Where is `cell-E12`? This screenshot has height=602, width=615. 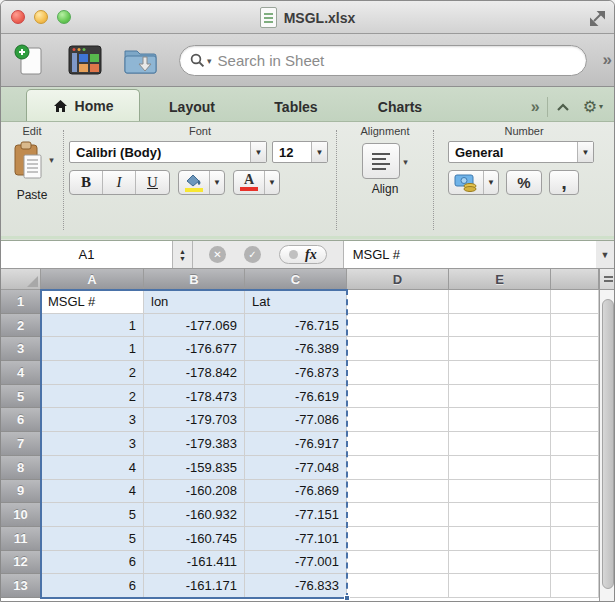
cell-E12 is located at coordinates (500, 563).